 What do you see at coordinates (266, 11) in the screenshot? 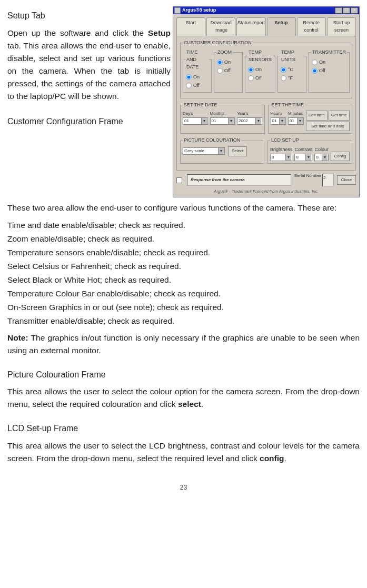
I see `titlebar: Argus®3 setup _ □ ×` at bounding box center [266, 11].